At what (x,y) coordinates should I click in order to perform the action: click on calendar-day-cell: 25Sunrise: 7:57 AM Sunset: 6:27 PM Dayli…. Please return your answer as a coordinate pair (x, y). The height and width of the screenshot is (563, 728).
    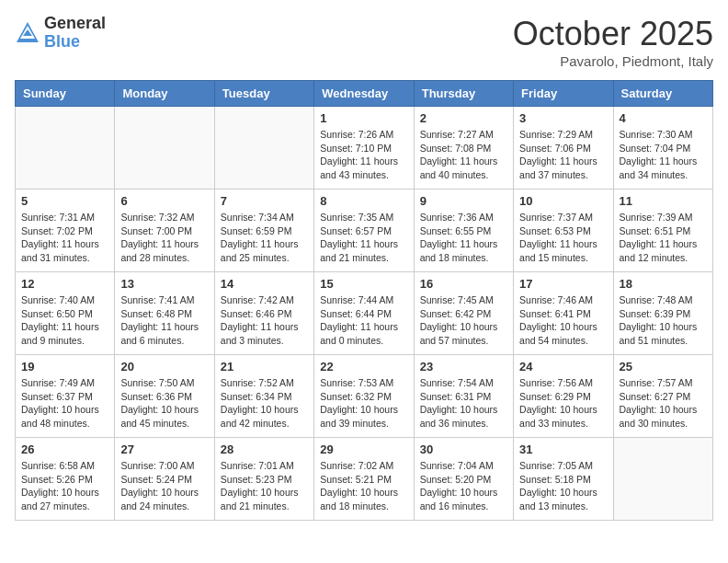
    Looking at the image, I should click on (663, 396).